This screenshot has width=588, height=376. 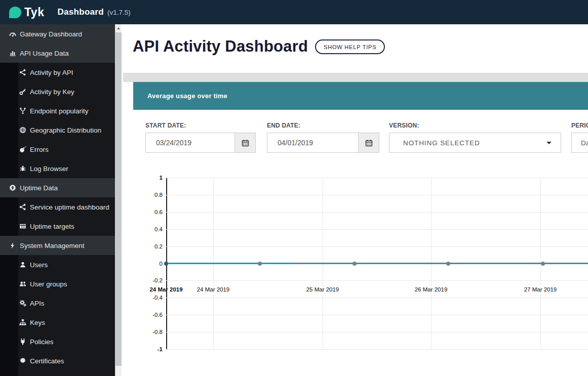 I want to click on cogs-icon, so click(x=23, y=303).